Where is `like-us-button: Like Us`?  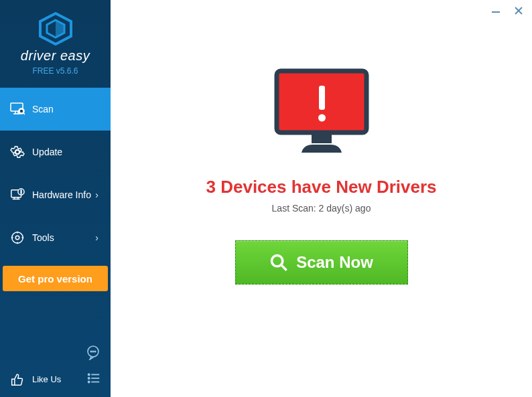
like-us-button: Like Us is located at coordinates (55, 380).